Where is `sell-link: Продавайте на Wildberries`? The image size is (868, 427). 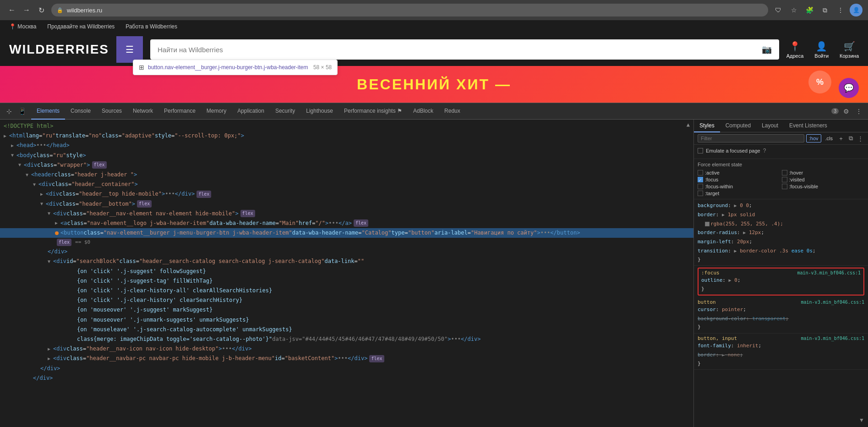 sell-link: Продавайте на Wildberries is located at coordinates (81, 27).